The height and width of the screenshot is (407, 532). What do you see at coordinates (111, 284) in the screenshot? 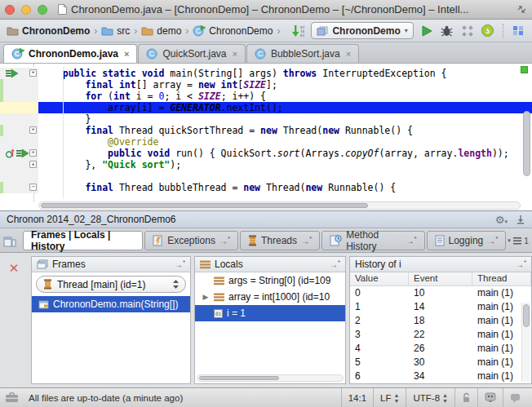
I see `thread-selector: Thread [main] (id=1)` at bounding box center [111, 284].